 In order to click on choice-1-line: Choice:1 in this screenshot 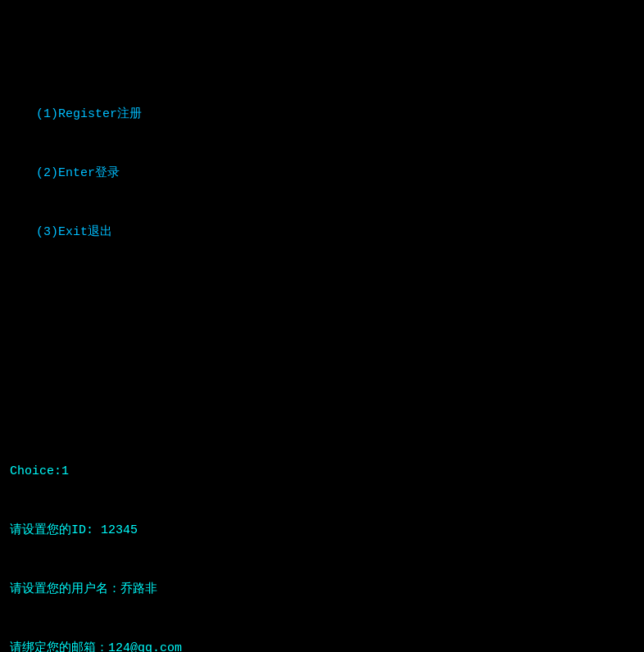, I will do `click(322, 472)`.